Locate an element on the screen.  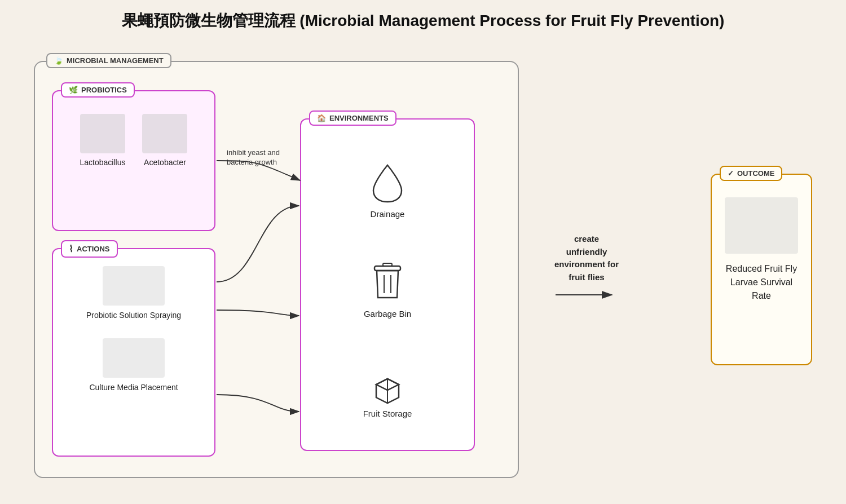
probiotics-label: 🌿 PROBIOTICS is located at coordinates (98, 90).